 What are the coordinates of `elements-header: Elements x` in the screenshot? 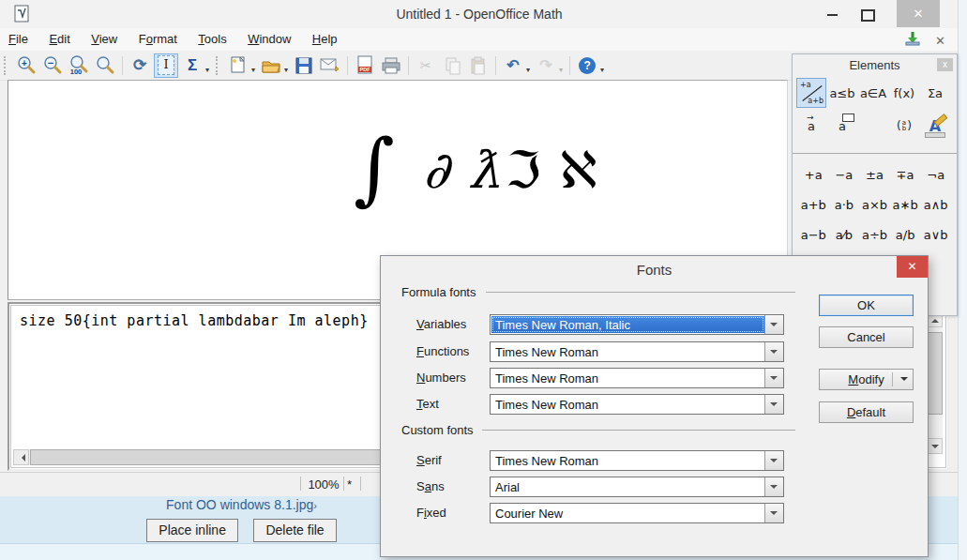 It's located at (874, 65).